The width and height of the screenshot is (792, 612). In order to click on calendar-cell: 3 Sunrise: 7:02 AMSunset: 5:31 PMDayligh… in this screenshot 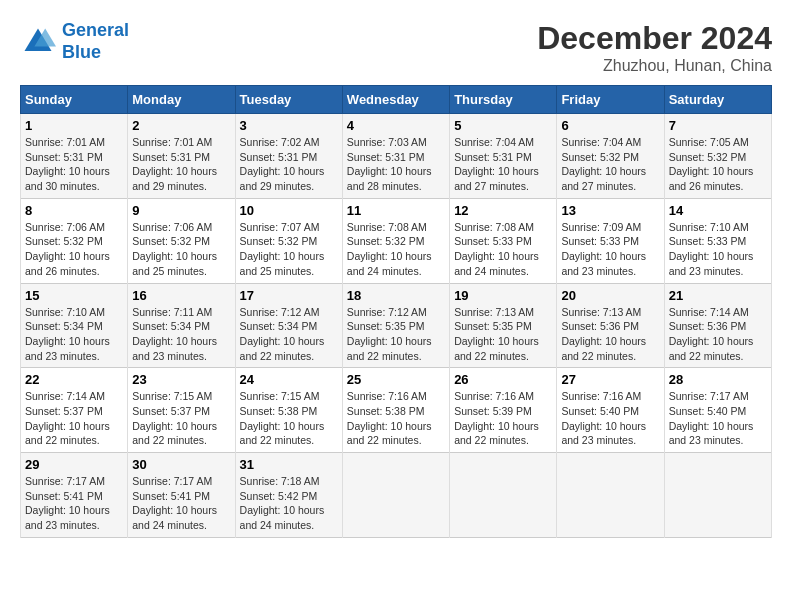, I will do `click(288, 156)`.